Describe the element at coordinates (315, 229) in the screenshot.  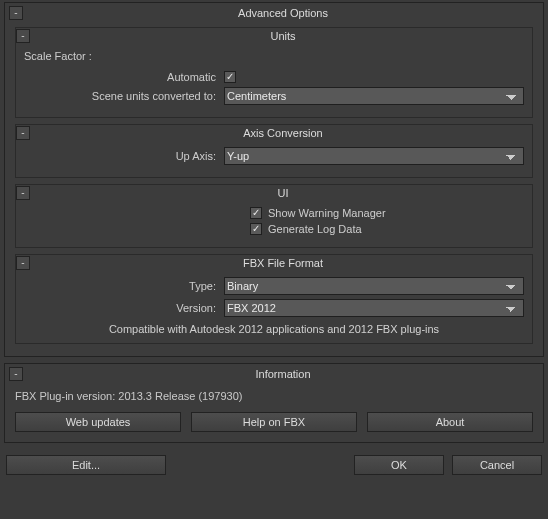
I see `generate-log-label: Generate Log Data` at that location.